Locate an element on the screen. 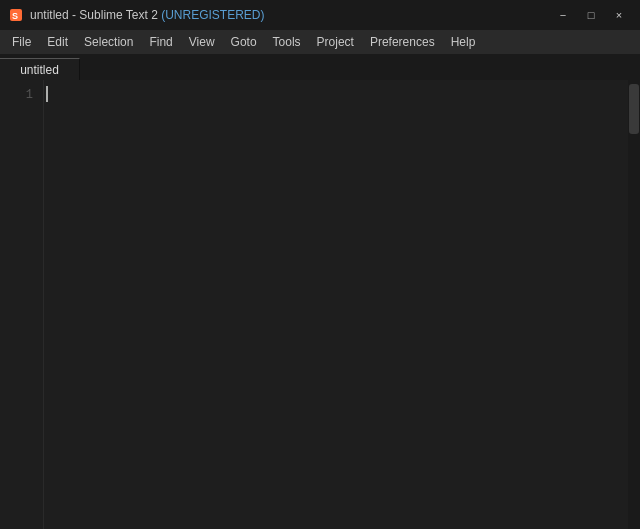 Image resolution: width=640 pixels, height=529 pixels. menu-preferences: Preferences is located at coordinates (402, 42).